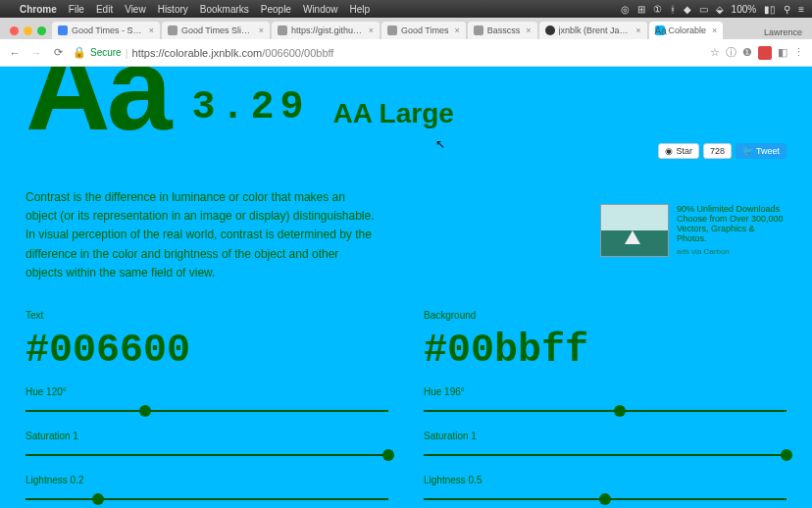 This screenshot has width=812, height=508. I want to click on menu-file: File, so click(76, 10).